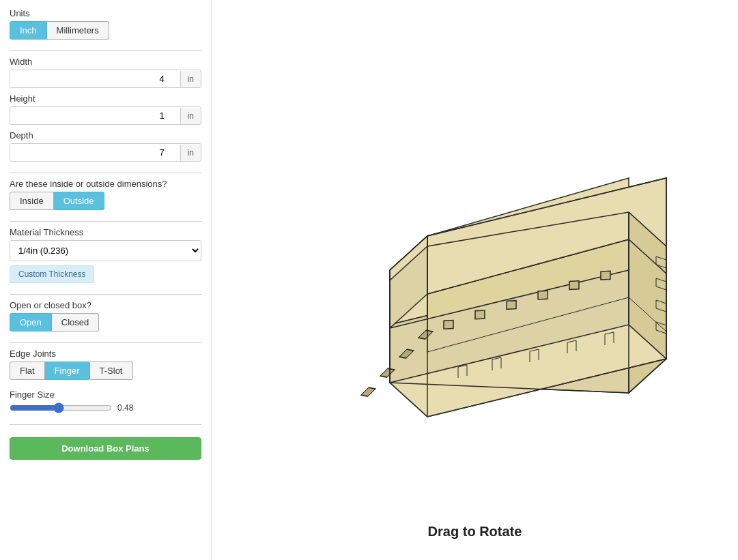 The width and height of the screenshot is (738, 560). I want to click on slider-container: 0.48, so click(105, 408).